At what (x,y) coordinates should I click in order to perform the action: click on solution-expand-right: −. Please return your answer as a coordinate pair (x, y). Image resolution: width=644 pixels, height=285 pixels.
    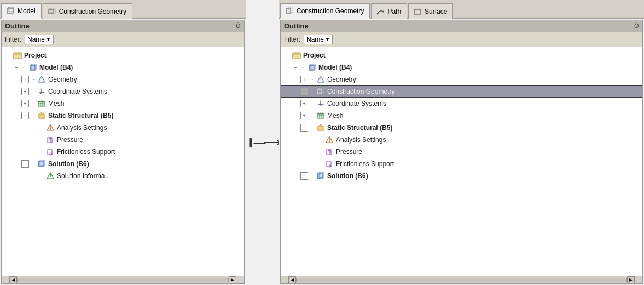
    Looking at the image, I should click on (304, 176).